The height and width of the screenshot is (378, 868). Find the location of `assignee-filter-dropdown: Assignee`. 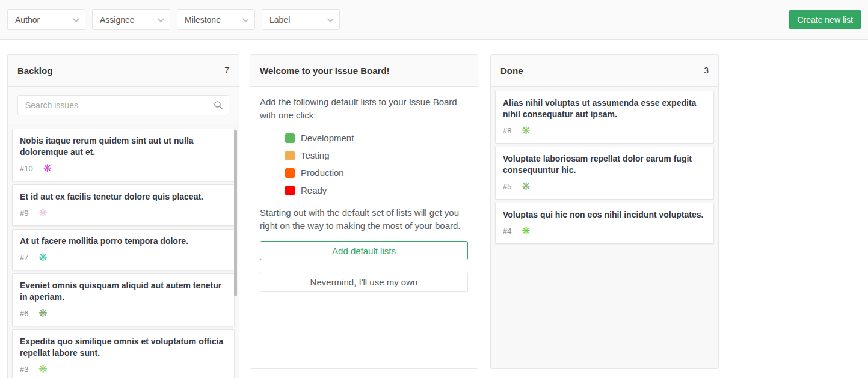

assignee-filter-dropdown: Assignee is located at coordinates (131, 19).